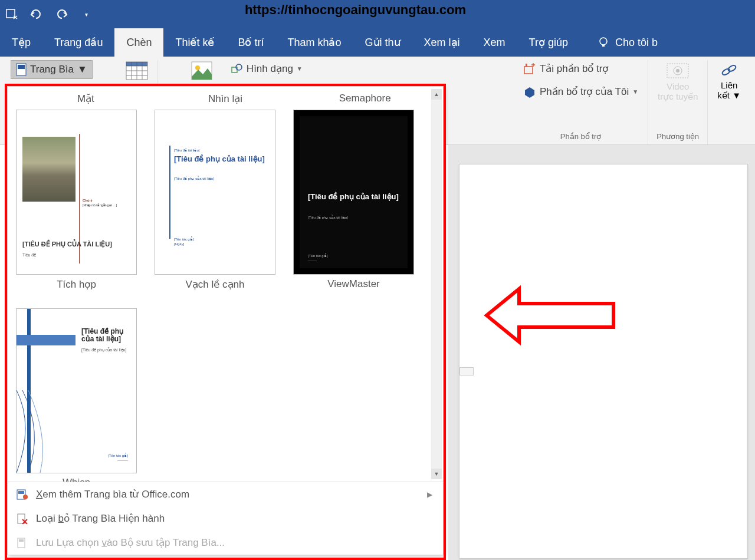 This screenshot has width=755, height=560. Describe the element at coordinates (52, 70) in the screenshot. I see `cover-page-label: Trang Bìa` at that location.